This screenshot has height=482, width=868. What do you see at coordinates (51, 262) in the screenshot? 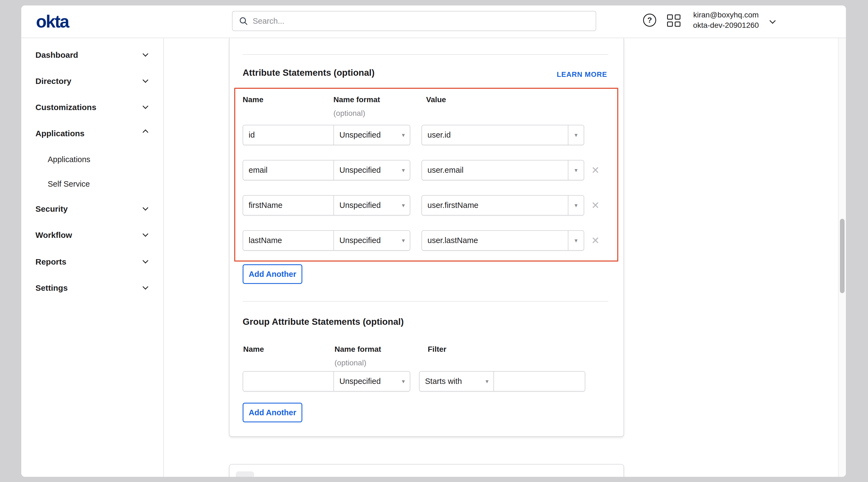
I see `sidebar-item-label: Reports` at bounding box center [51, 262].